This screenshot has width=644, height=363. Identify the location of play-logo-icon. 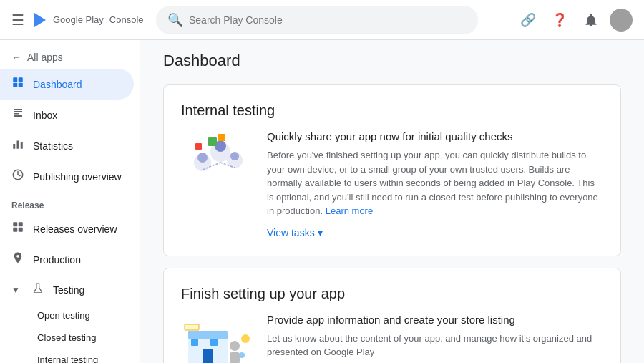
(40, 20).